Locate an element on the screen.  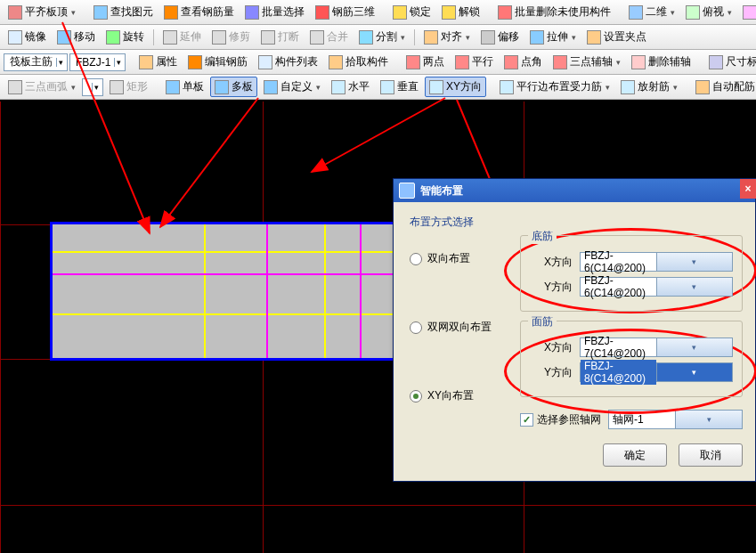
cancel-button: 取消 is located at coordinates (711, 455).